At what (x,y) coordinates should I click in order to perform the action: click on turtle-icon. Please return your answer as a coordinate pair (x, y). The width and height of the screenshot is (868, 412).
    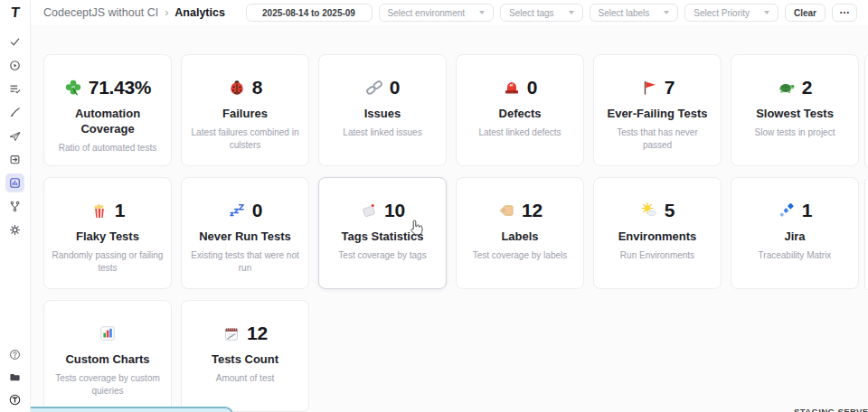
    Looking at the image, I should click on (787, 88).